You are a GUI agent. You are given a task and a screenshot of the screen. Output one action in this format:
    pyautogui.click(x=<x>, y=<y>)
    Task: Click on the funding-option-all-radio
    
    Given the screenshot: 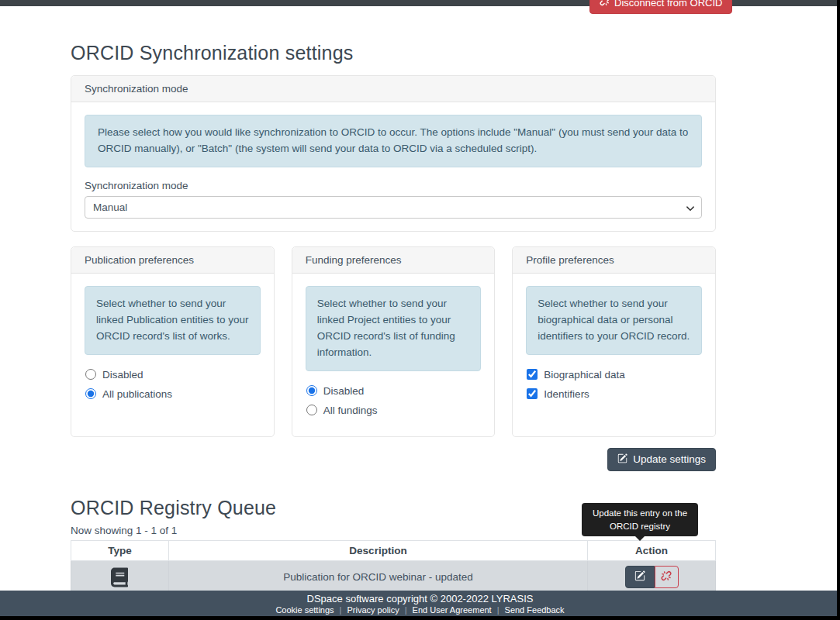 What is the action you would take?
    pyautogui.click(x=312, y=410)
    